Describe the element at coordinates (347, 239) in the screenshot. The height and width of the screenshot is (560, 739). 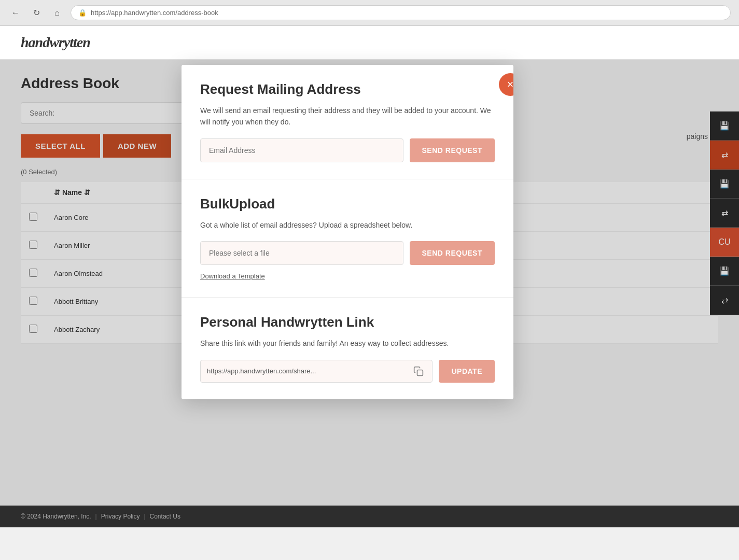
I see `bulk-upload-section: BulkUpload Got a whole list of email add…` at that location.